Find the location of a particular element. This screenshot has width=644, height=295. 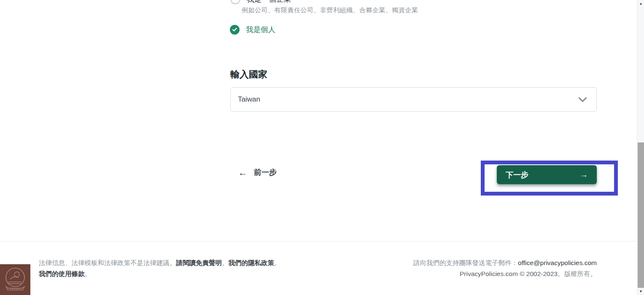

footer-legal-text: 法律信息、法律模板和法律政策不是法律建議。 is located at coordinates (108, 263).